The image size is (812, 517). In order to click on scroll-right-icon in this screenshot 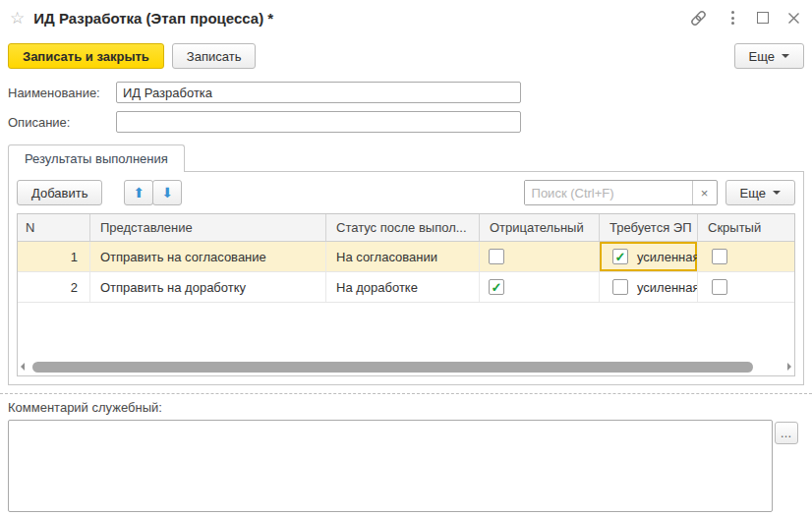, I will do `click(789, 367)`.